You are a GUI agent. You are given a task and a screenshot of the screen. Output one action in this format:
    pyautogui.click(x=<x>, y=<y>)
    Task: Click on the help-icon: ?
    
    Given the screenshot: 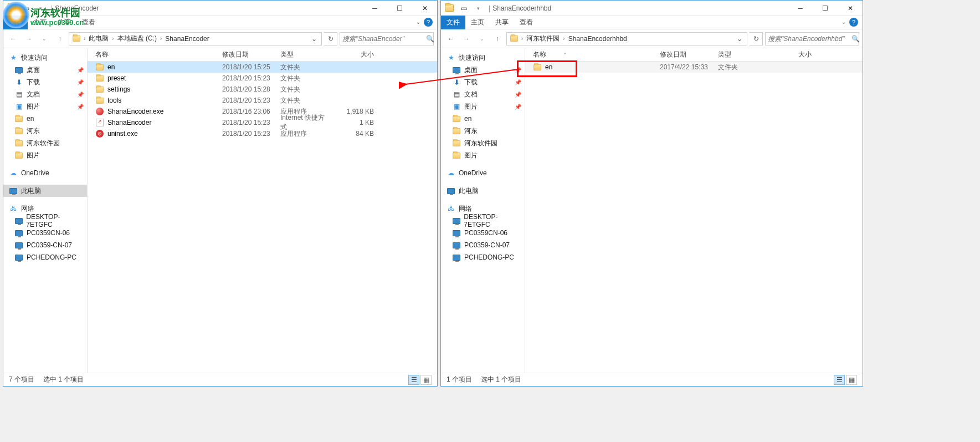 What is the action you would take?
    pyautogui.click(x=428, y=22)
    